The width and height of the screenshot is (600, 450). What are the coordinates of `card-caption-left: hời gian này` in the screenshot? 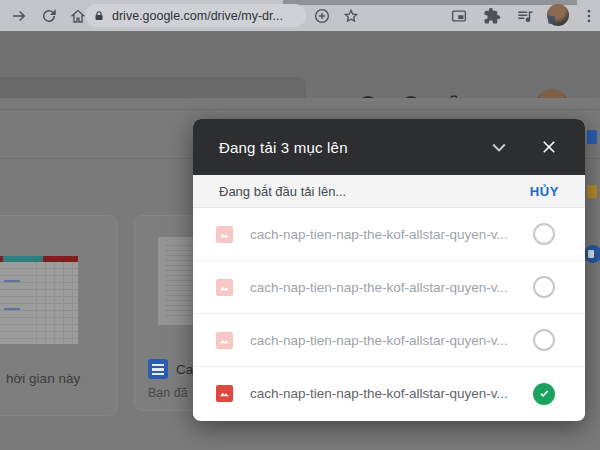 It's located at (43, 378).